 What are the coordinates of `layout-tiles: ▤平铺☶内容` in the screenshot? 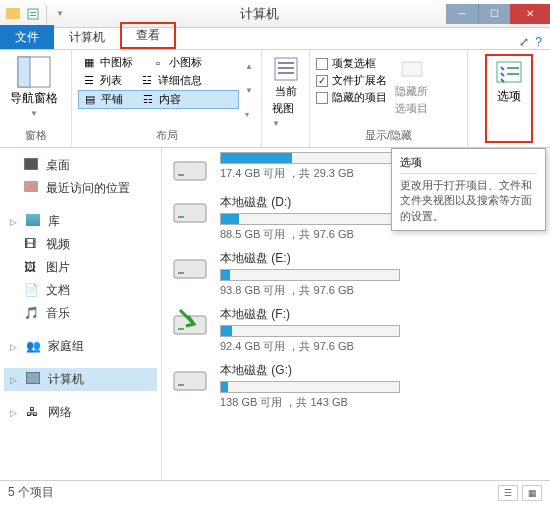 It's located at (158, 100).